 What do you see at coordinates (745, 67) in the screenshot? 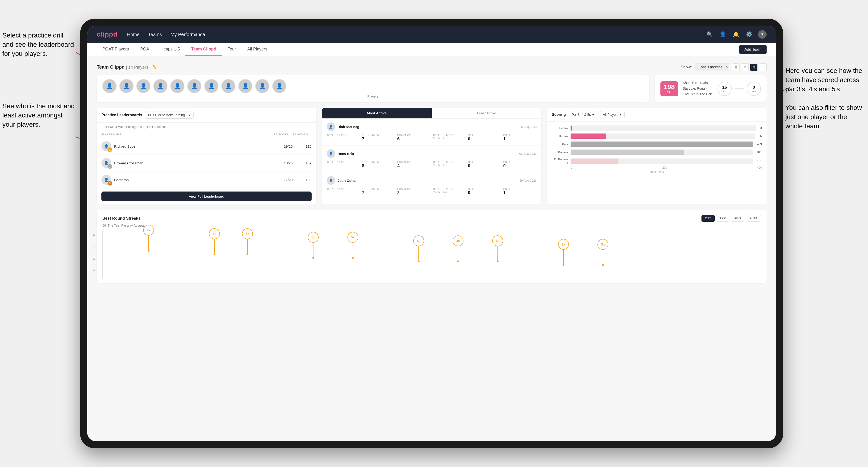
I see `list-view-btn: ≡` at bounding box center [745, 67].